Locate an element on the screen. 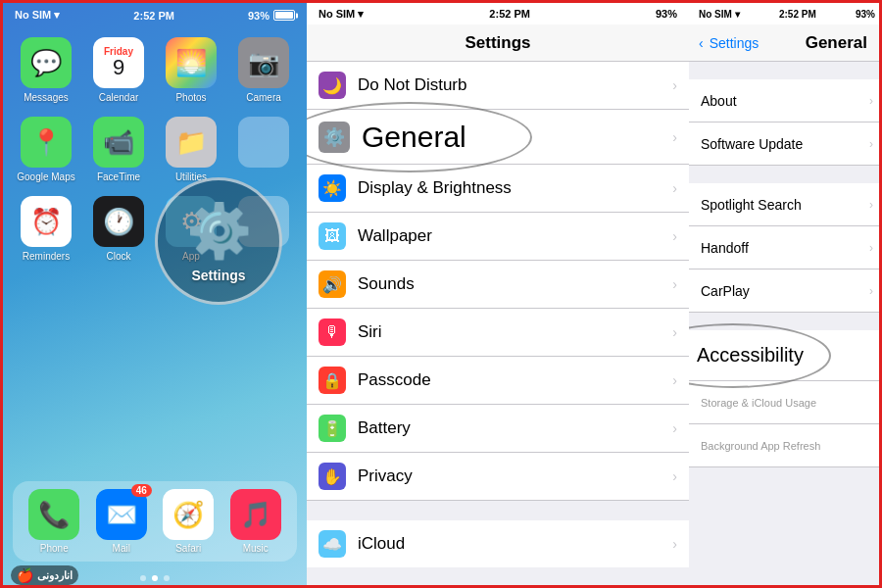 The width and height of the screenshot is (882, 588). music-icon: 🎵 is located at coordinates (256, 514).